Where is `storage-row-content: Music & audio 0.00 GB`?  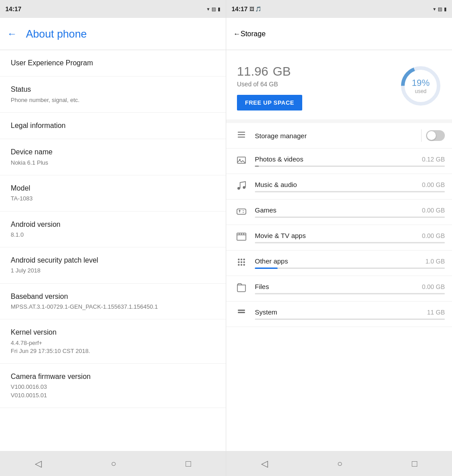 storage-row-content: Music & audio 0.00 GB is located at coordinates (350, 187).